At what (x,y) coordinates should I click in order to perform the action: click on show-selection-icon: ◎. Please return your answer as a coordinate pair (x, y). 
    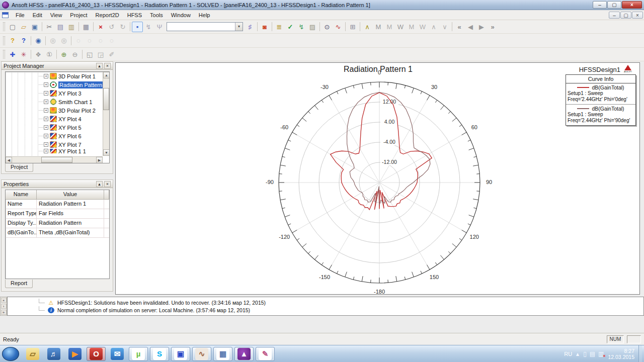
    Looking at the image, I should click on (64, 40).